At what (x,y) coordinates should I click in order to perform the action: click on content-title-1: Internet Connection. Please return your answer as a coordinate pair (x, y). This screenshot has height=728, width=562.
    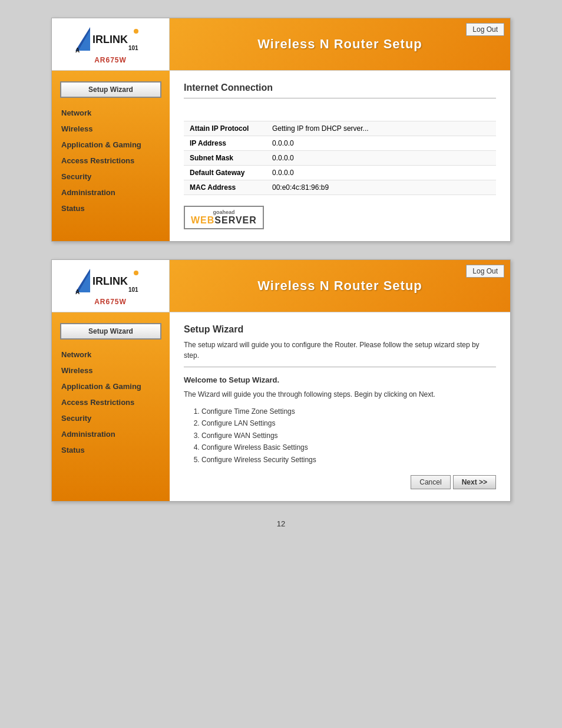
    Looking at the image, I should click on (340, 88).